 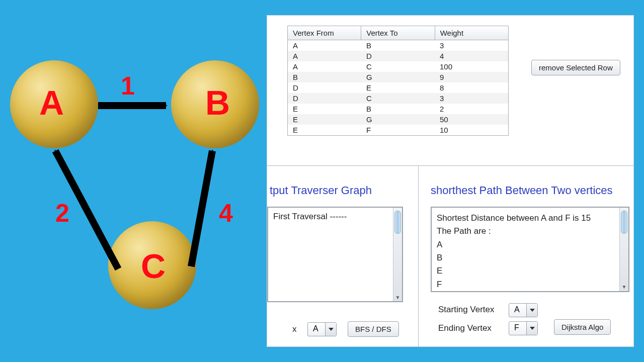 I want to click on vertical-divider, so click(x=419, y=256).